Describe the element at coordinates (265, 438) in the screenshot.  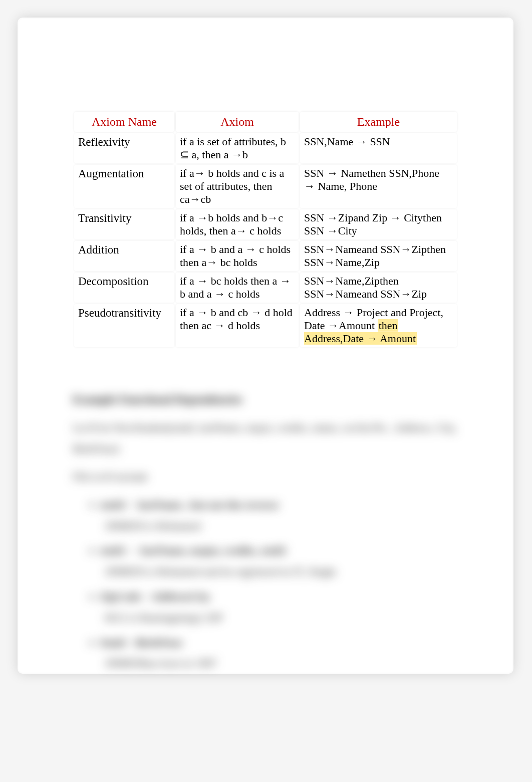
I see `section-lead: Let R be NewStudent(stuId, lastName, maj…` at that location.